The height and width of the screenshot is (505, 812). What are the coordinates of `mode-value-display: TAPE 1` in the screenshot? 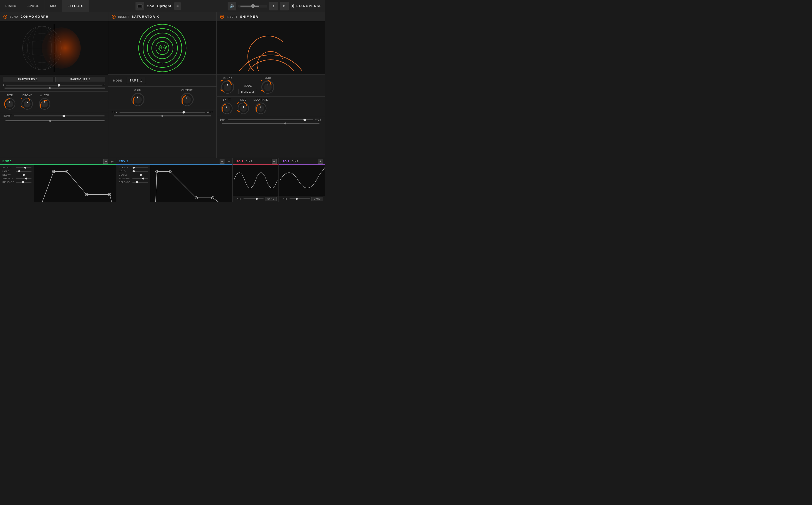 It's located at (136, 80).